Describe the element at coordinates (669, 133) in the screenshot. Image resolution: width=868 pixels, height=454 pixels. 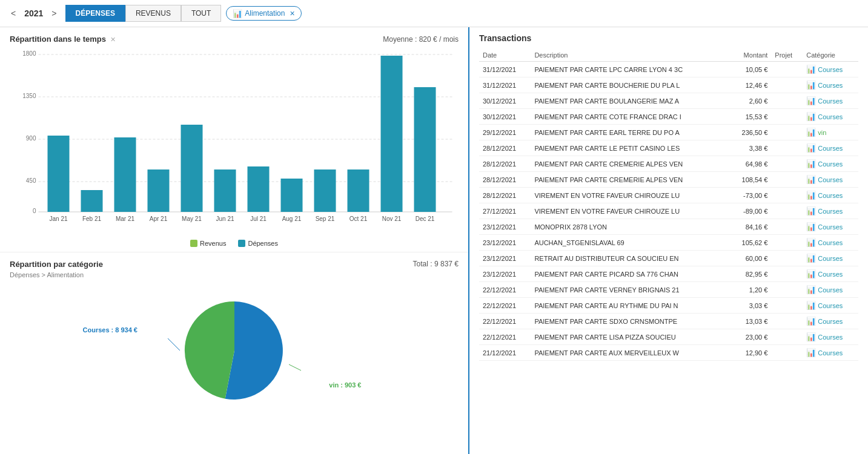
I see `table-row: 29/12/2021 PAIEMENT PAR CARTE EARL TERRE…` at that location.